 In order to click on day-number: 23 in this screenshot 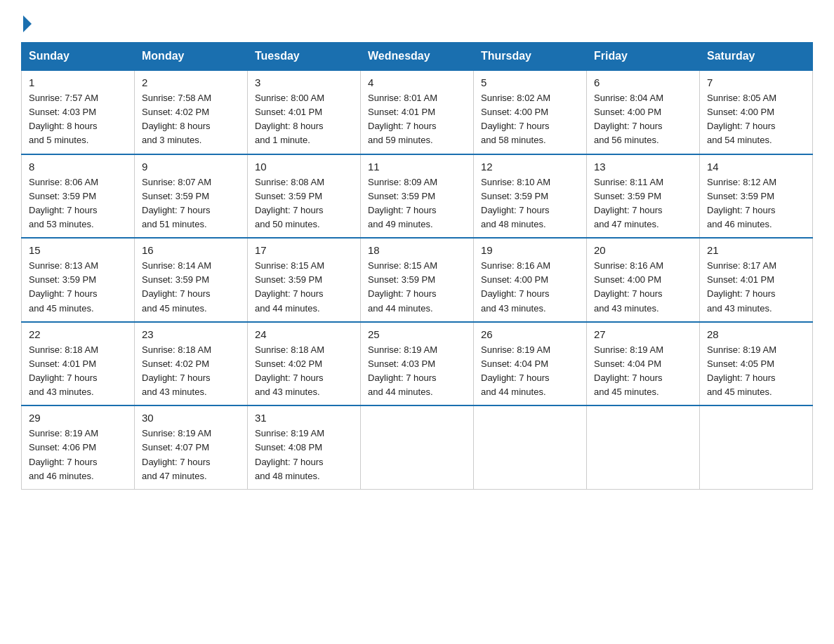, I will do `click(191, 334)`.